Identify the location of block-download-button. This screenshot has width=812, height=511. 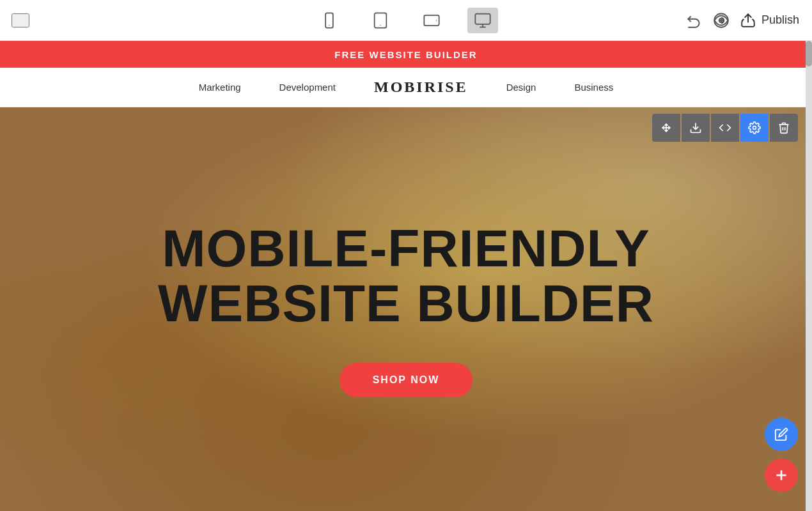
(696, 128).